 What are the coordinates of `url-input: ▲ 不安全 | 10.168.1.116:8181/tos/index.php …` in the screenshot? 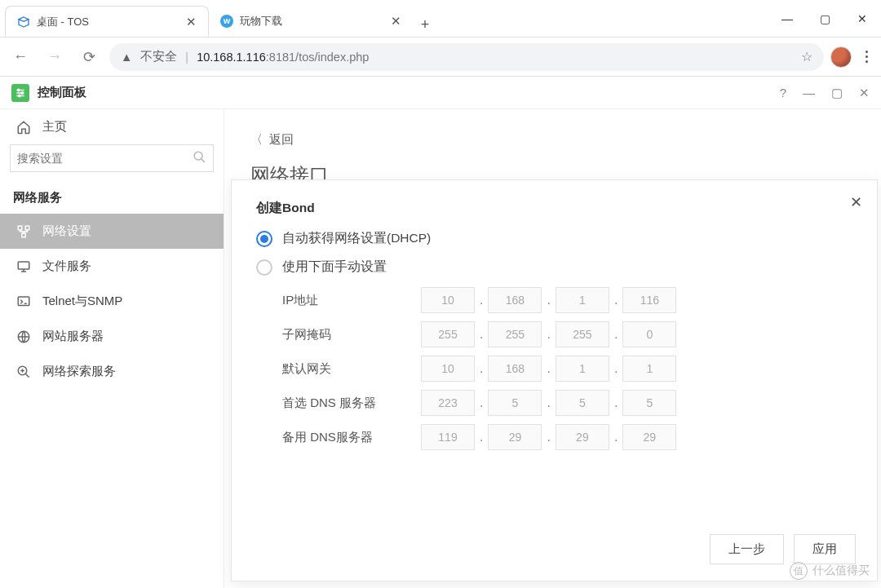 It's located at (467, 57).